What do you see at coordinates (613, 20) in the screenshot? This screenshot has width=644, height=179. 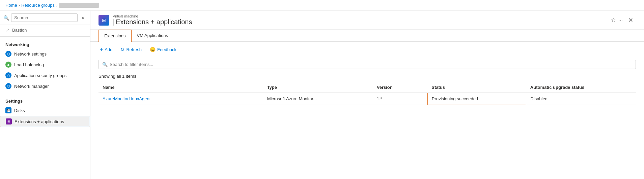 I see `favorite-button: ☆` at bounding box center [613, 20].